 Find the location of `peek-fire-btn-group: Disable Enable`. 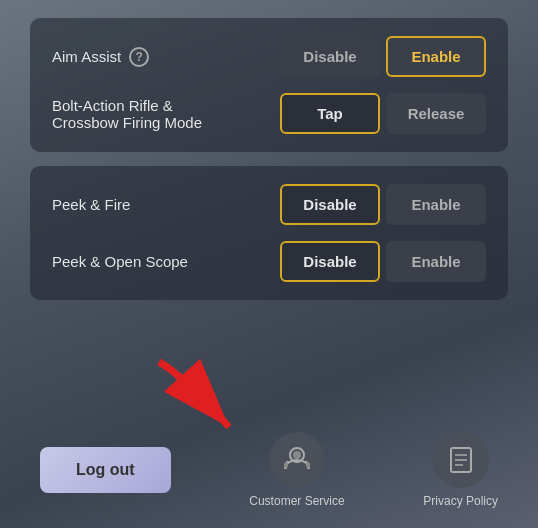

peek-fire-btn-group: Disable Enable is located at coordinates (383, 204).